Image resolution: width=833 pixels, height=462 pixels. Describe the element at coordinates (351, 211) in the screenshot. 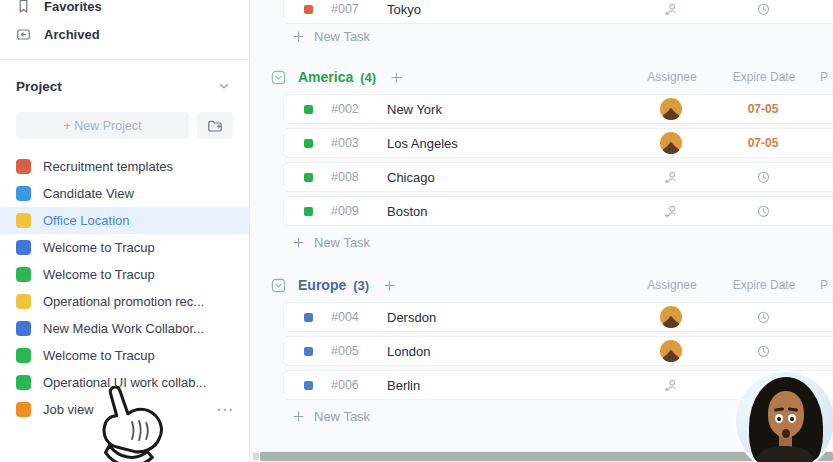

I see `task-id: #009` at that location.